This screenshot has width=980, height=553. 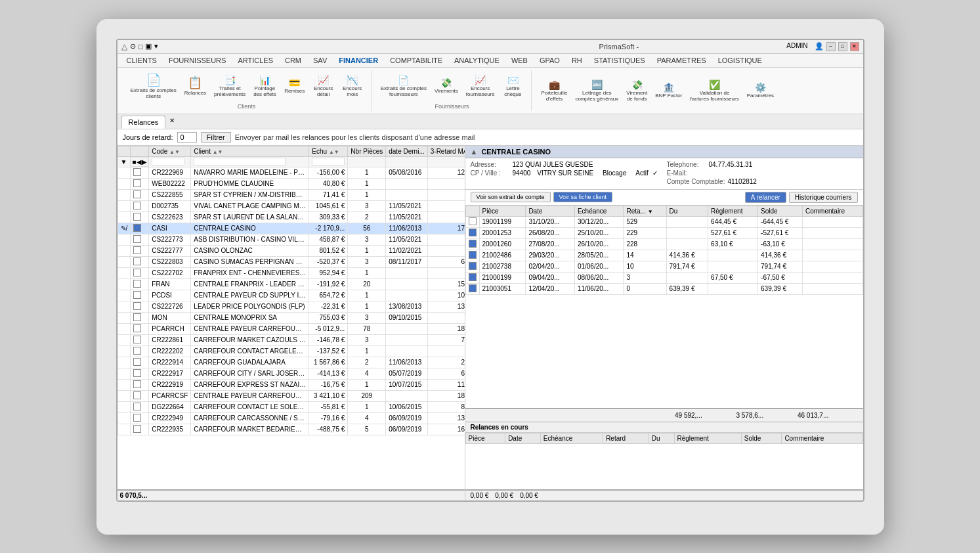 I want to click on inv-col-retard: Reta... ▼, so click(x=645, y=211).